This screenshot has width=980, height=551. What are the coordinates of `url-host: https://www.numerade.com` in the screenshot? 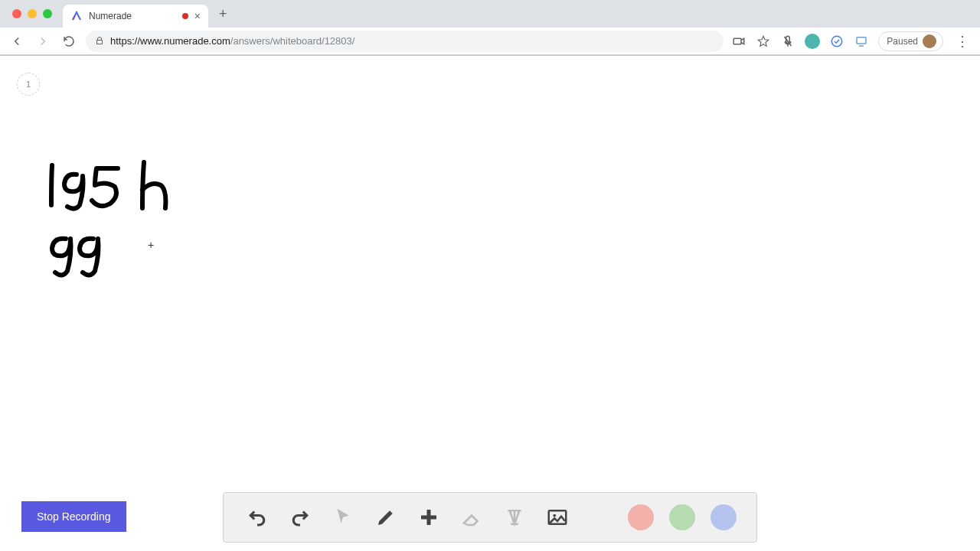 It's located at (170, 41).